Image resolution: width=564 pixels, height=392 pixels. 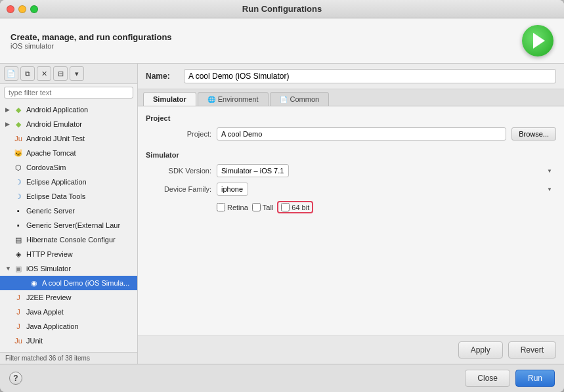 I want to click on expander-ios-simulator: ▼, so click(x=9, y=269).